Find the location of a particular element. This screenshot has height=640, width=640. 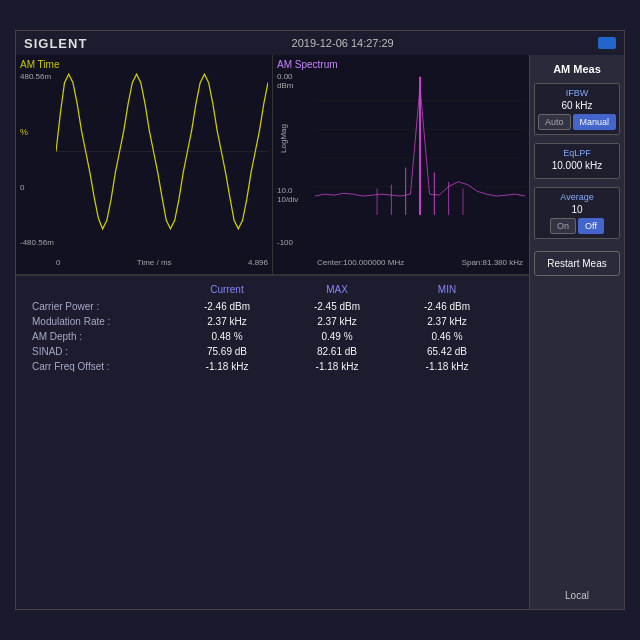

col-current: Current is located at coordinates (227, 290).